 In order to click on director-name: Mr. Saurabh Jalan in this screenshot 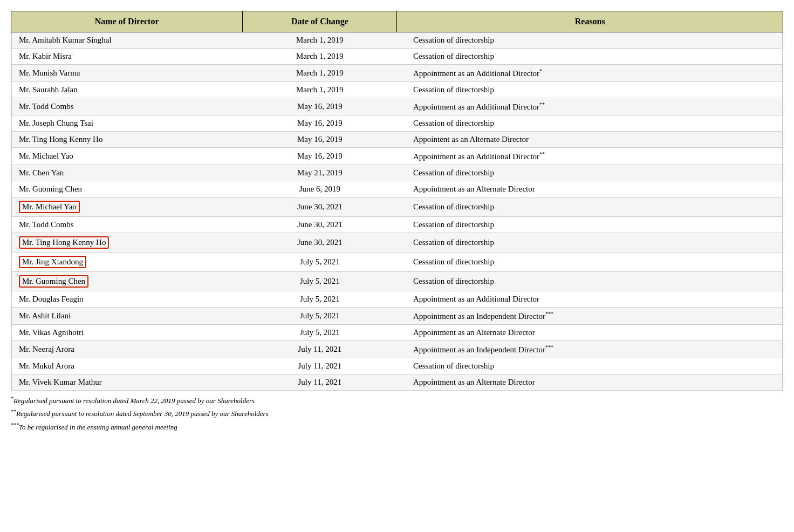, I will do `click(127, 90)`.